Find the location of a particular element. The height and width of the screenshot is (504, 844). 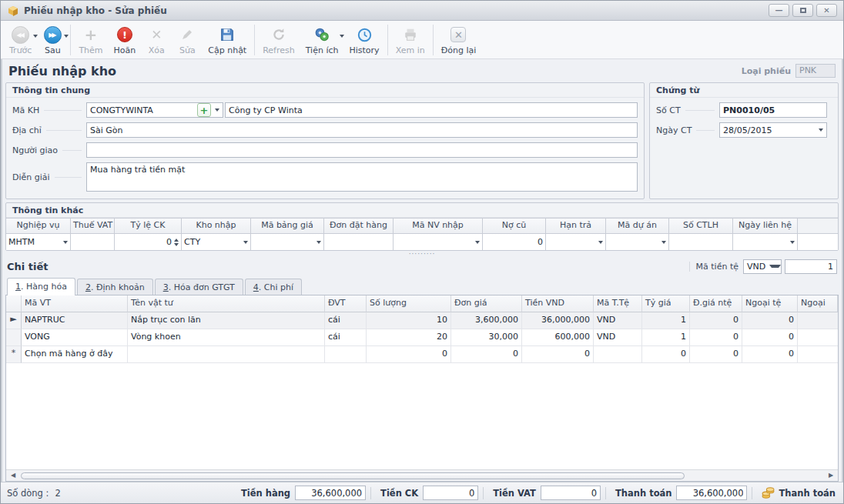

address-label: Địa chỉ is located at coordinates (49, 131).